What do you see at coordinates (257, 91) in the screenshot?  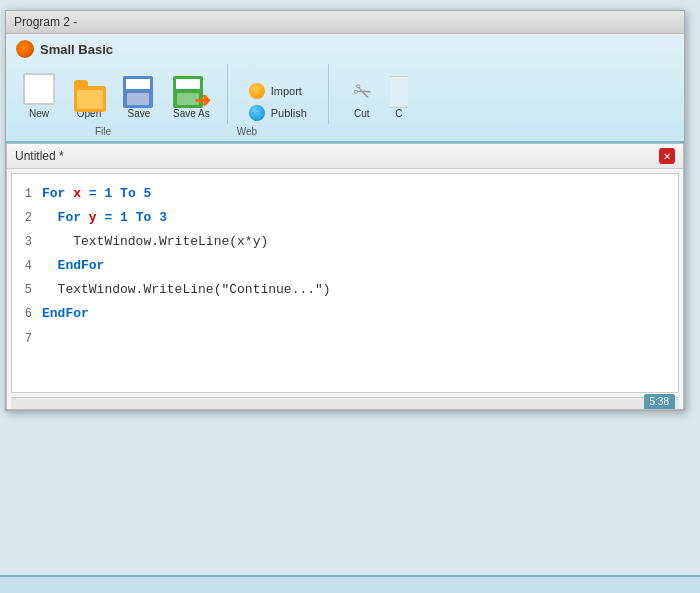 I see `import-icon` at bounding box center [257, 91].